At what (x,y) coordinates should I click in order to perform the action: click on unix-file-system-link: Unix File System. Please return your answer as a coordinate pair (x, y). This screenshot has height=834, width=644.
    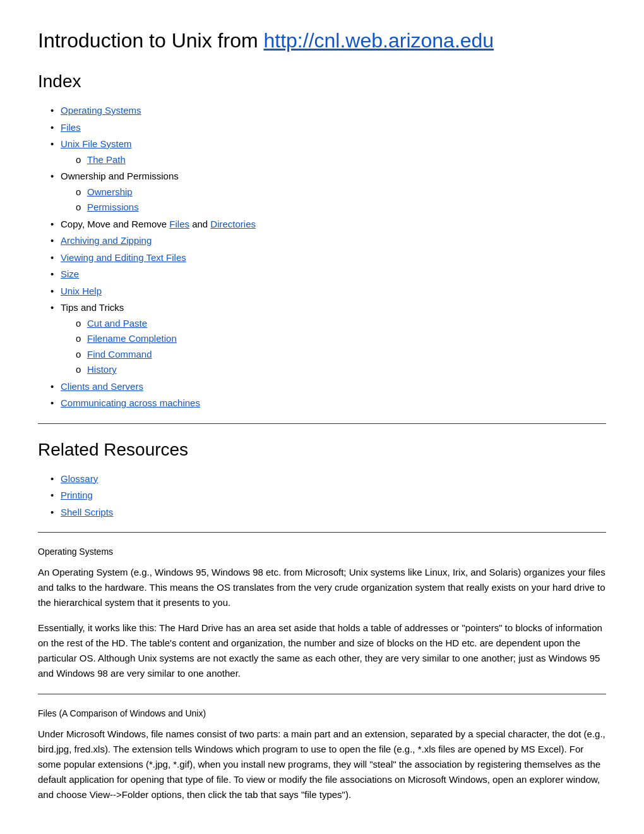
    Looking at the image, I should click on (96, 144).